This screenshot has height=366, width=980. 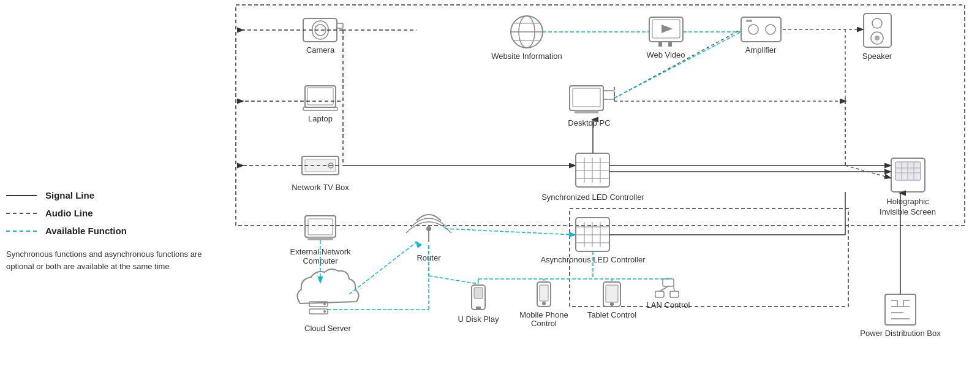 I want to click on signal-line-sample, so click(x=21, y=196).